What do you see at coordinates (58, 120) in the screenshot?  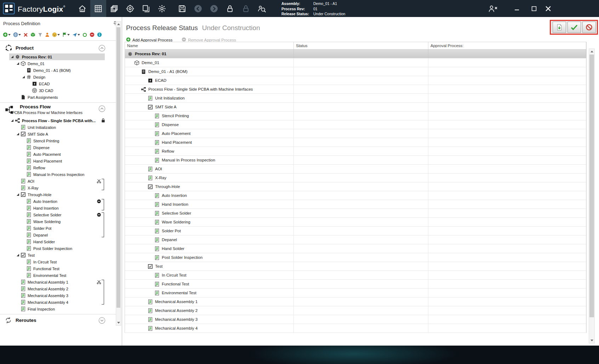 I see `tree-item: Process Flow - Single Side PCBA with...` at bounding box center [58, 120].